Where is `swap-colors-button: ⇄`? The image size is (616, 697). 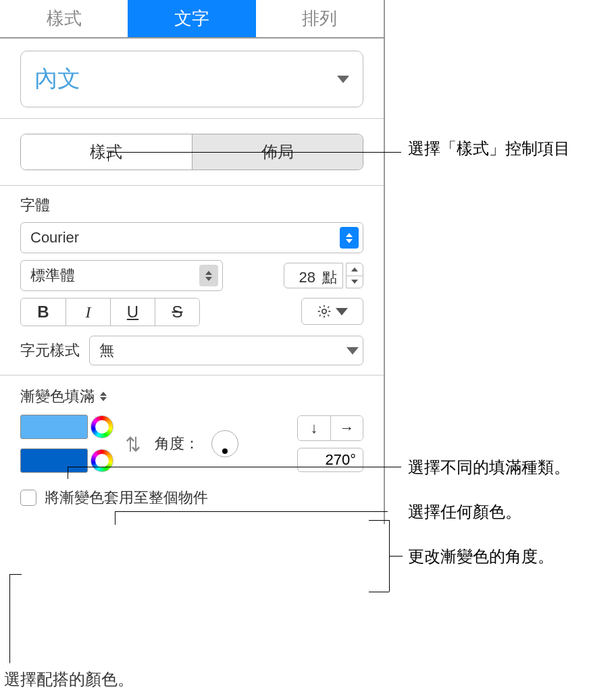
swap-colors-button: ⇄ is located at coordinates (134, 444).